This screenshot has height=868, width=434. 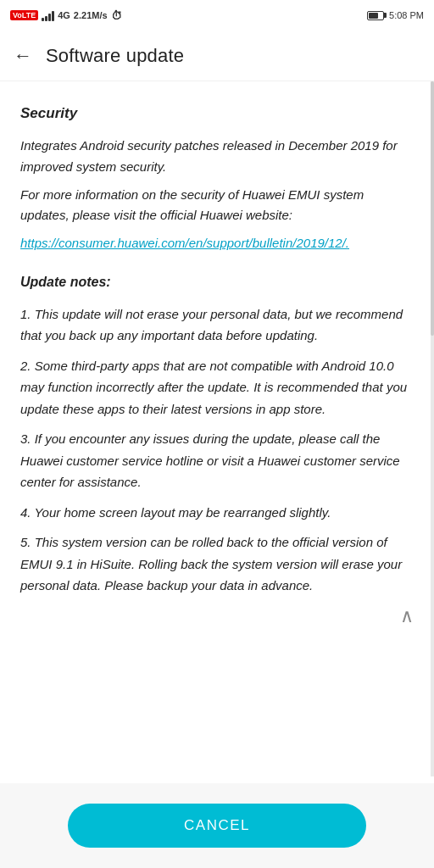 I want to click on status-bar: VoLTE 4G 2.21M/s ⏱ 5:08 PM, so click(x=217, y=15).